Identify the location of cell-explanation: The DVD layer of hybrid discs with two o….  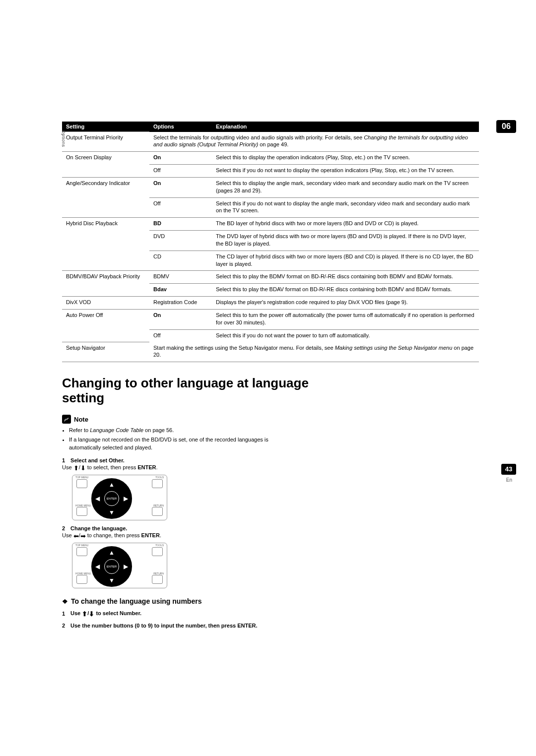
(345, 241).